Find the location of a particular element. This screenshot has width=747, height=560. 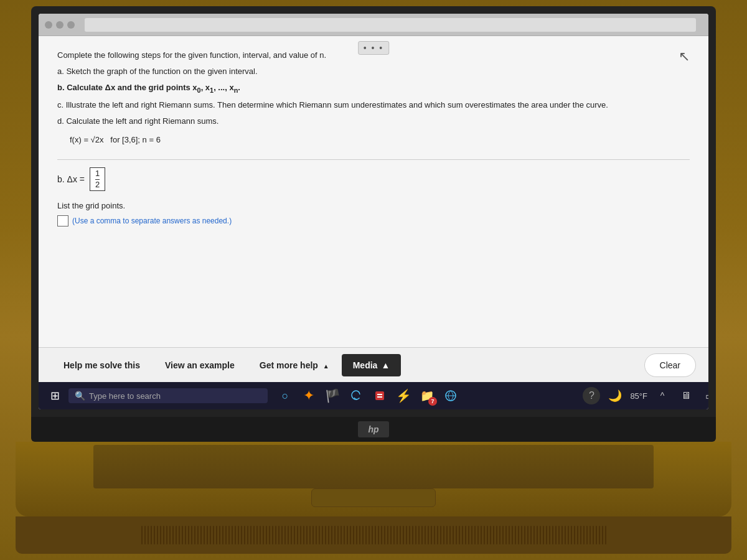

more-help-button: Get more help ▲ is located at coordinates (294, 365).